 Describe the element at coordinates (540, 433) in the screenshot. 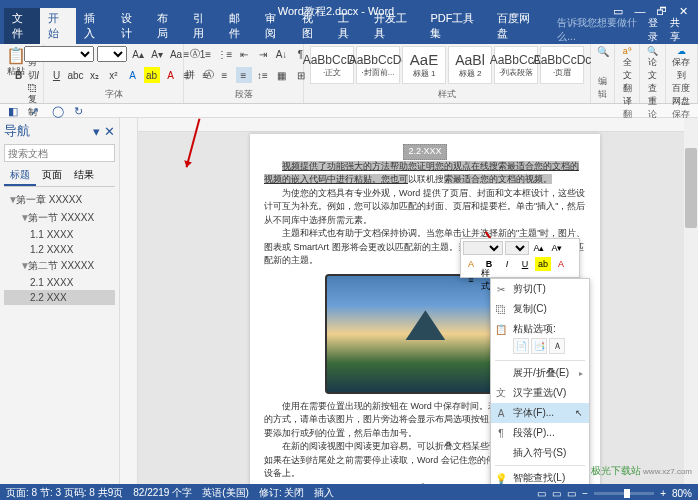

I see `ctx-paragraph: ¶段落(P)...` at that location.